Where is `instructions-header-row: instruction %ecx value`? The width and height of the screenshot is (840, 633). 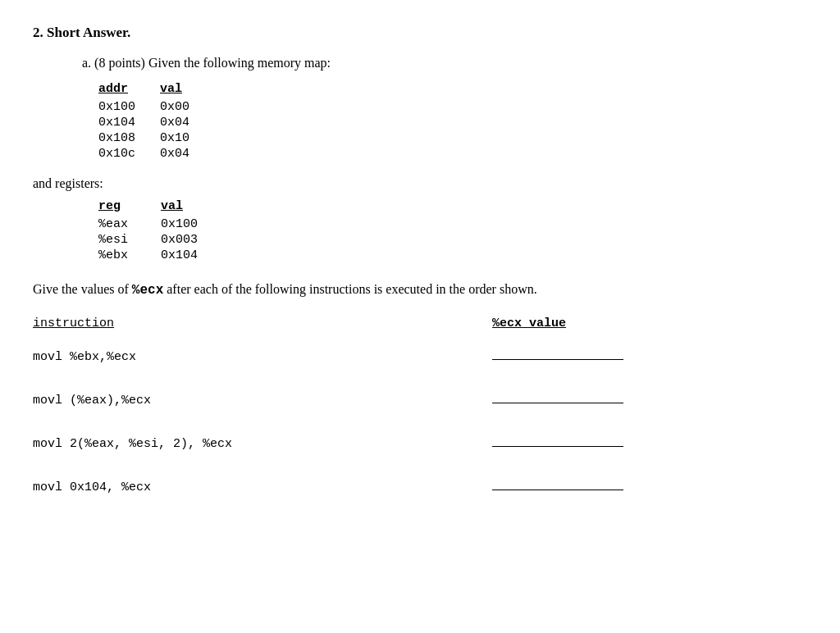
instructions-header-row: instruction %ecx value is located at coordinates (420, 323).